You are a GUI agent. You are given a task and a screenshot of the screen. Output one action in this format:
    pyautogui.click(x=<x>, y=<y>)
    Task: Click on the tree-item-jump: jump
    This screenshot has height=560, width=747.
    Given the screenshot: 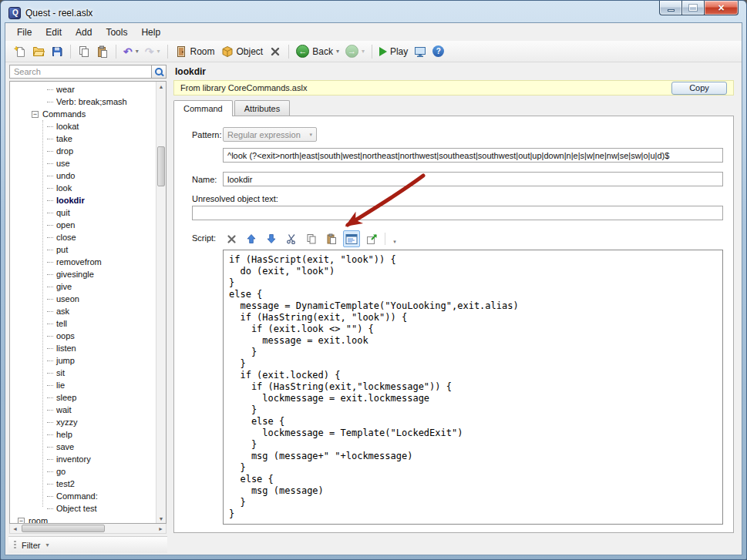 What is the action you would take?
    pyautogui.click(x=83, y=360)
    